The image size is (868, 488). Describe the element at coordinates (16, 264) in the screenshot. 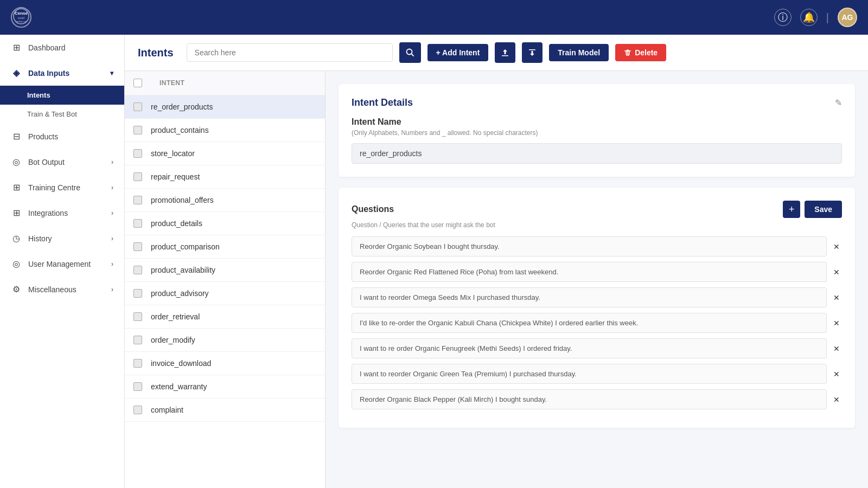

I see `user-management-icon: ◎` at that location.